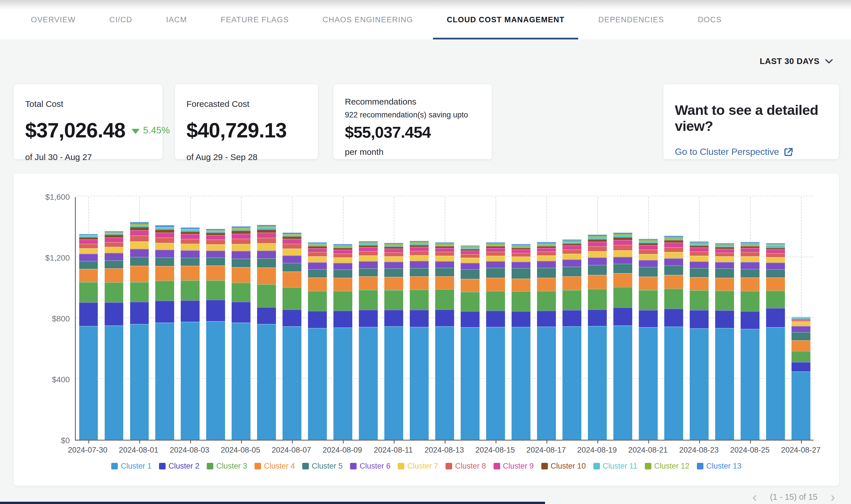 This screenshot has width=851, height=504. I want to click on tab-cloud-cost-management: CLOUD COST MANAGEMENT, so click(506, 20).